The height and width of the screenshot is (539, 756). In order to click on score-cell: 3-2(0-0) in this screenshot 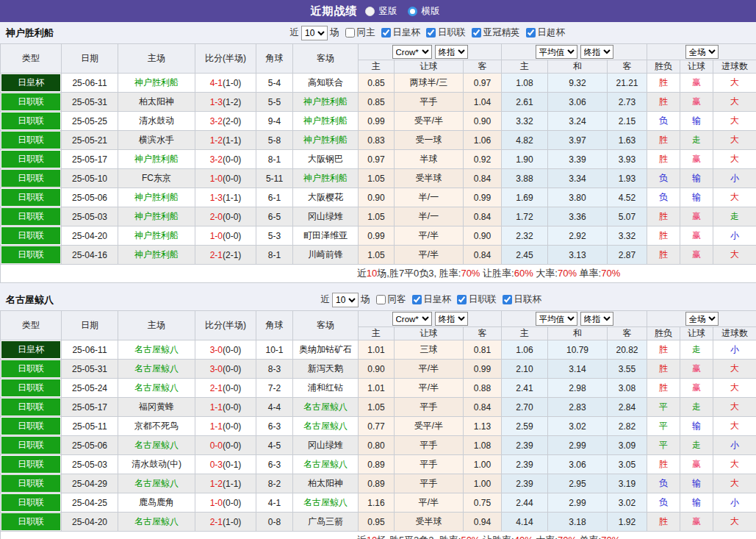, I will do `click(226, 160)`.